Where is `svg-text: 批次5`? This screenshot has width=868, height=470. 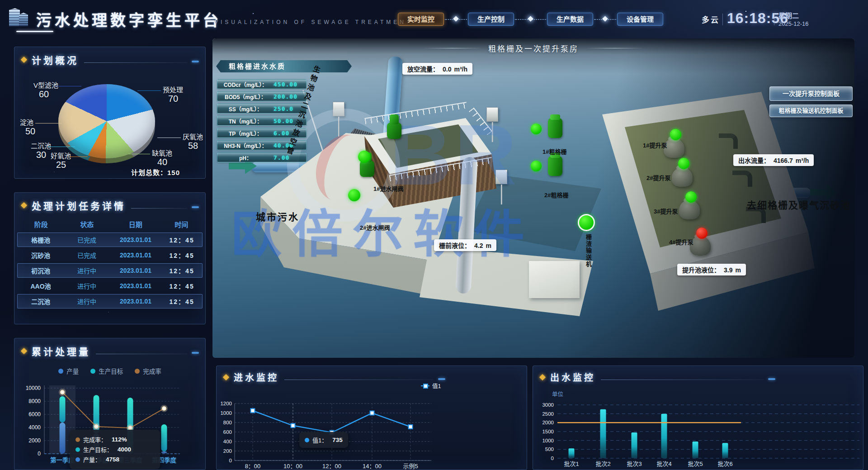
svg-text: 批次5 is located at coordinates (695, 464).